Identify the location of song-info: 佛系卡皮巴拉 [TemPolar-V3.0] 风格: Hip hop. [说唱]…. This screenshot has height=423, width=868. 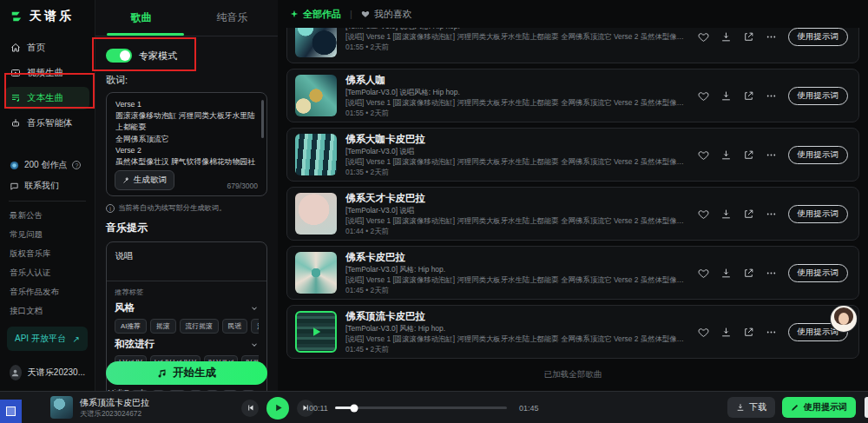
(517, 273).